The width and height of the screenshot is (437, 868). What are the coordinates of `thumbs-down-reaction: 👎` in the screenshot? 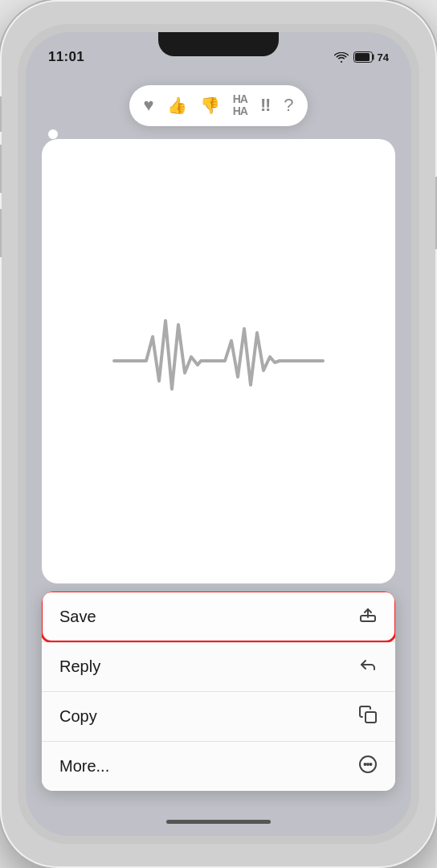 It's located at (210, 105).